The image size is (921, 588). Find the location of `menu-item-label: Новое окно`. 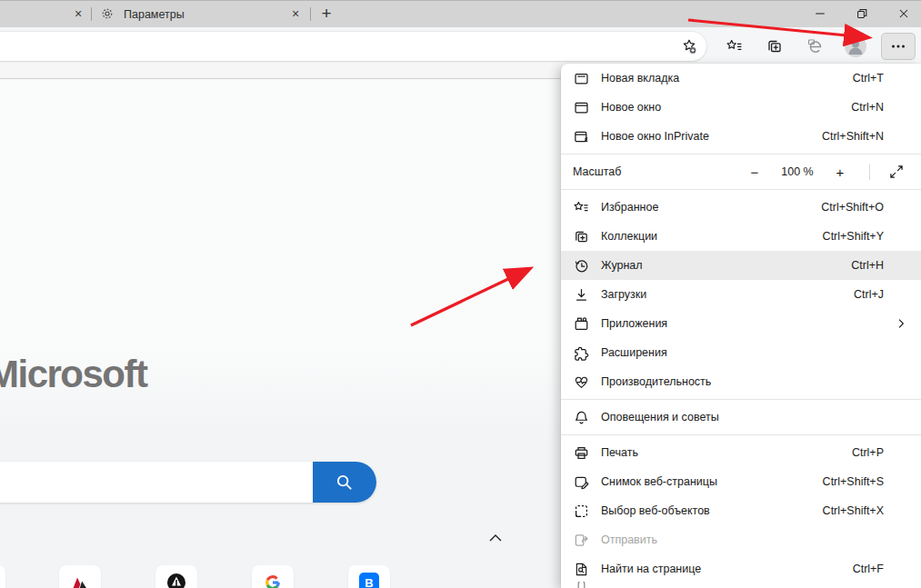

menu-item-label: Новое окно is located at coordinates (720, 107).